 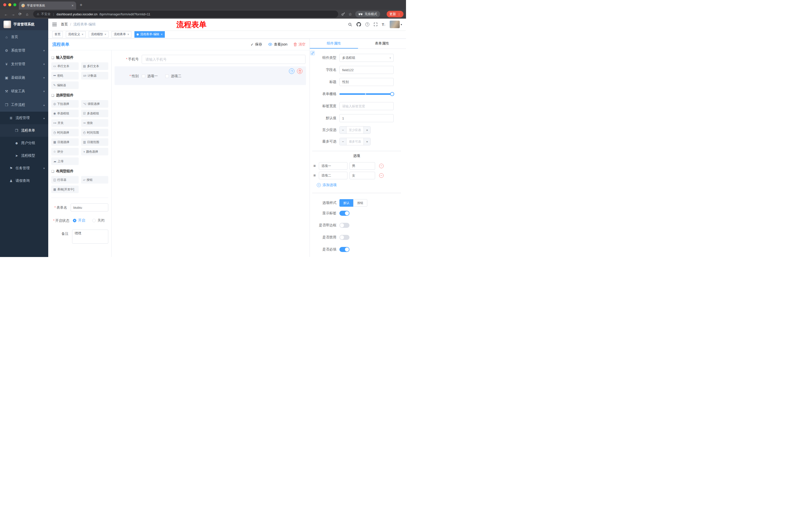 What do you see at coordinates (367, 24) in the screenshot?
I see `help-icon: ?` at bounding box center [367, 24].